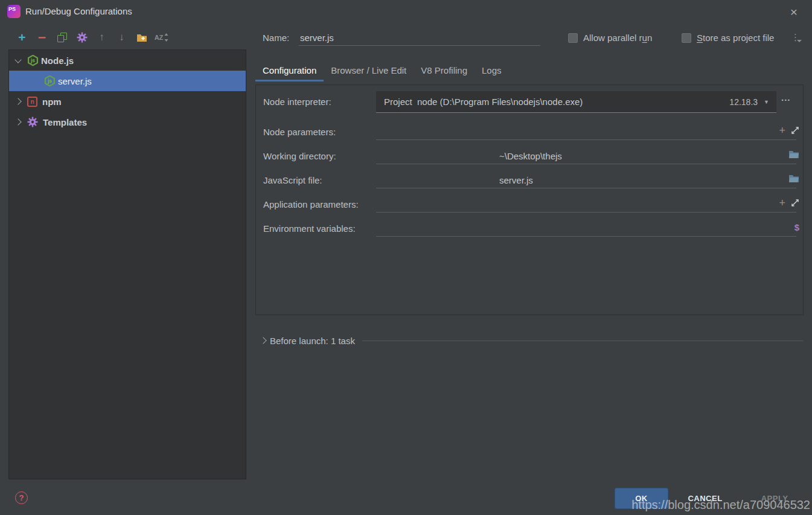  Describe the element at coordinates (62, 37) in the screenshot. I see `copy-icon` at that location.